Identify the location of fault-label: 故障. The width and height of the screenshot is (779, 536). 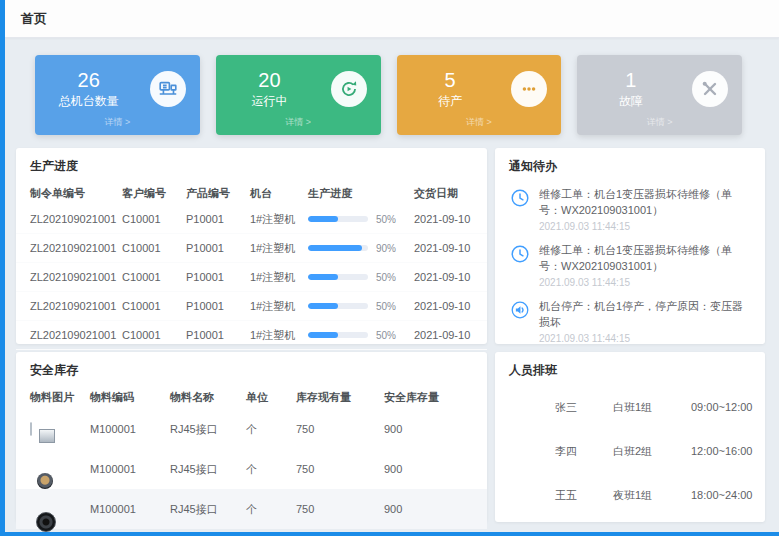
(631, 102).